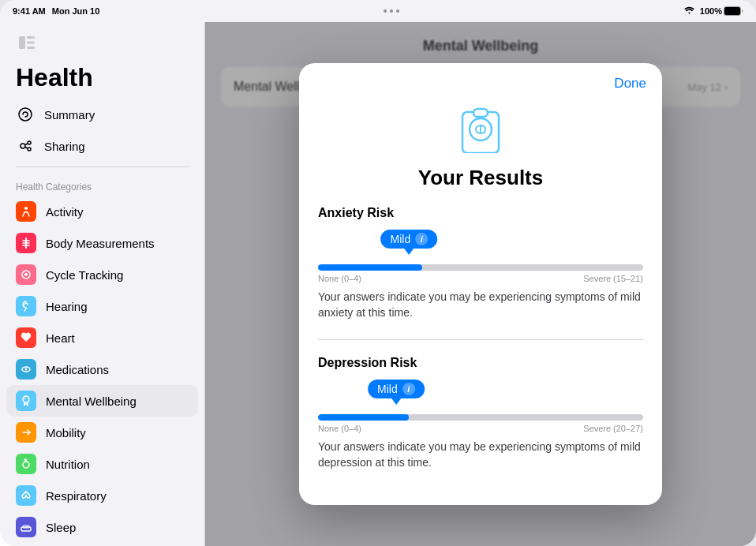 The image size is (756, 546). What do you see at coordinates (66, 306) in the screenshot?
I see `hearing-label: Hearing` at bounding box center [66, 306].